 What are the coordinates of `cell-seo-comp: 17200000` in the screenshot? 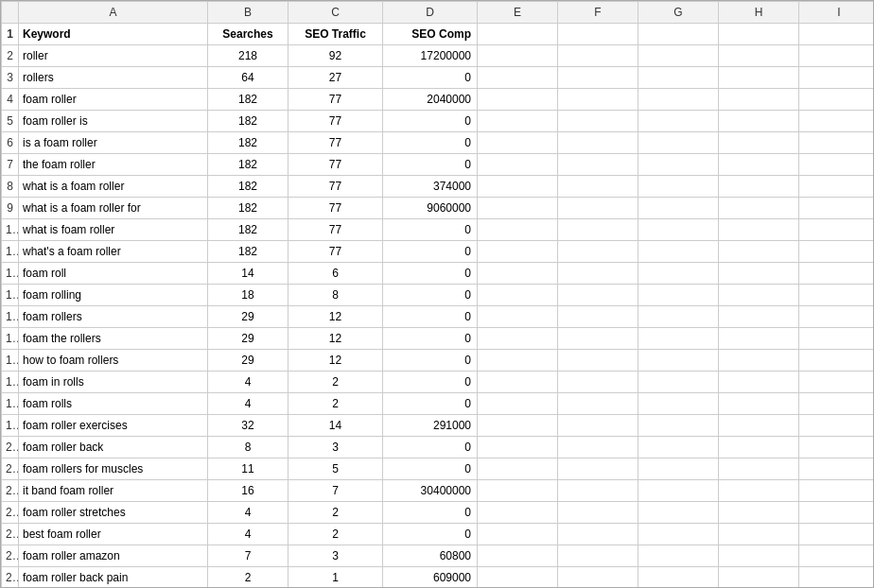 It's located at (430, 57).